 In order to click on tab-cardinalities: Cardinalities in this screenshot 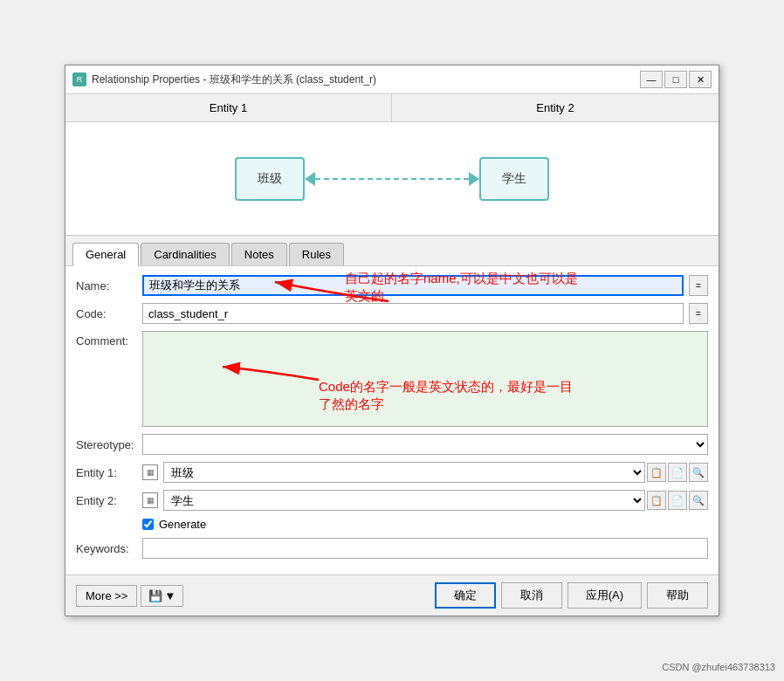, I will do `click(185, 254)`.